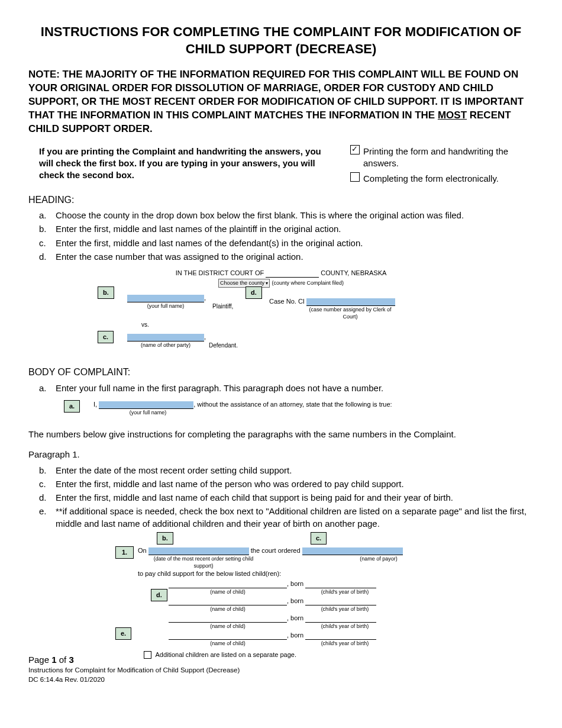 The image size is (562, 728). Describe the element at coordinates (230, 484) in the screenshot. I see `para1-item-c-text: Enter the first, middle and last name of…` at that location.